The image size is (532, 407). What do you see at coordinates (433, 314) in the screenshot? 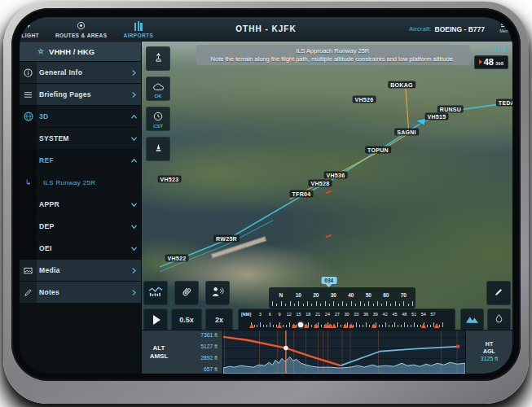
I see `ruler-tick-number: 57` at bounding box center [433, 314].